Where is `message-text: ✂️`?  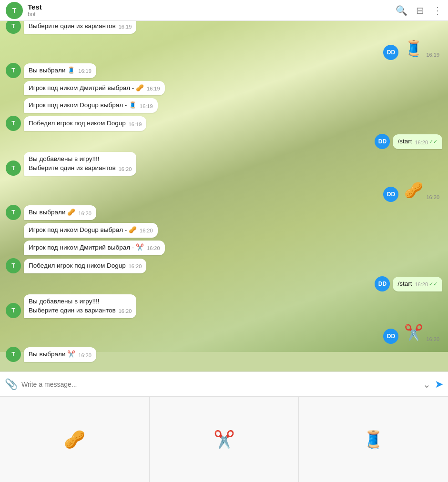
message-text: ✂️ is located at coordinates (414, 332).